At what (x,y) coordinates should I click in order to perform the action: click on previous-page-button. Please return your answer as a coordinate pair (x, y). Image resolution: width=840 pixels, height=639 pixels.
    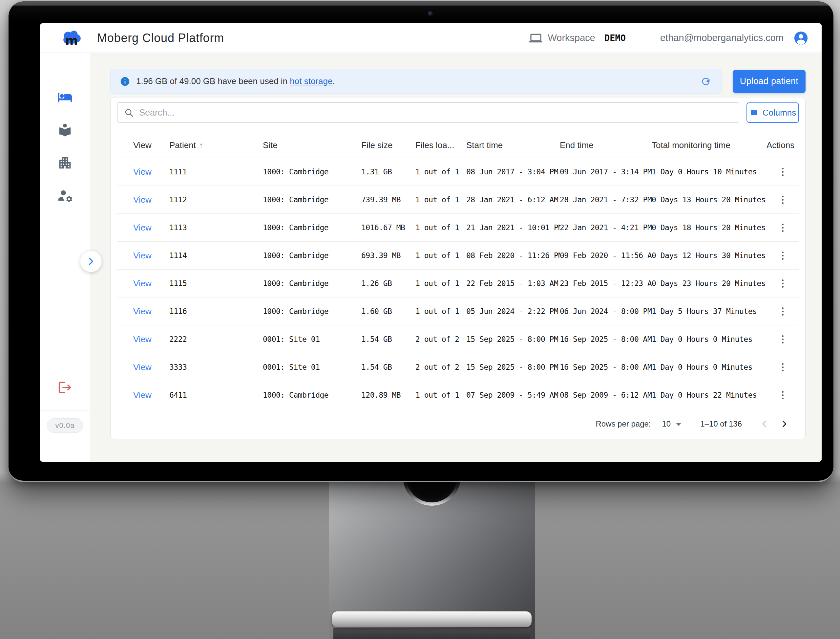
    Looking at the image, I should click on (764, 424).